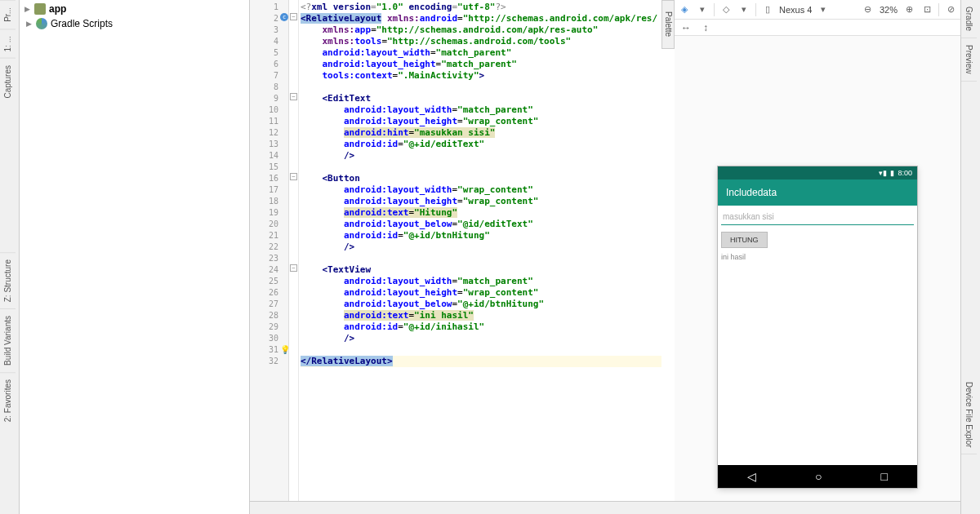 This screenshot has width=980, height=514. I want to click on wifi-icon: ▾▮, so click(883, 173).